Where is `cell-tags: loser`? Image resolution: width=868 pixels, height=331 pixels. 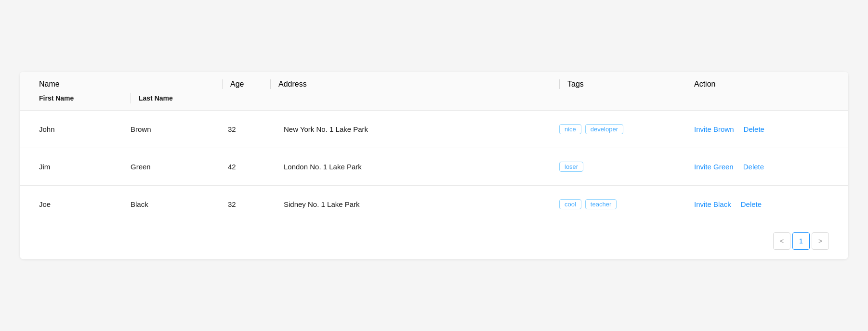
cell-tags: loser is located at coordinates (627, 166).